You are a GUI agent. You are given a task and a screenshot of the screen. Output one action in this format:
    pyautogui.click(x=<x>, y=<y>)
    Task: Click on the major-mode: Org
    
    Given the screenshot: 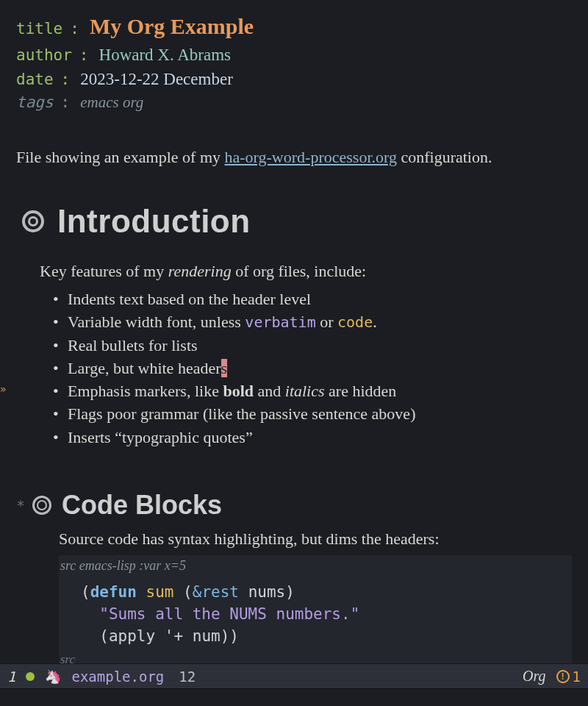 What is the action you would take?
    pyautogui.click(x=534, y=677)
    